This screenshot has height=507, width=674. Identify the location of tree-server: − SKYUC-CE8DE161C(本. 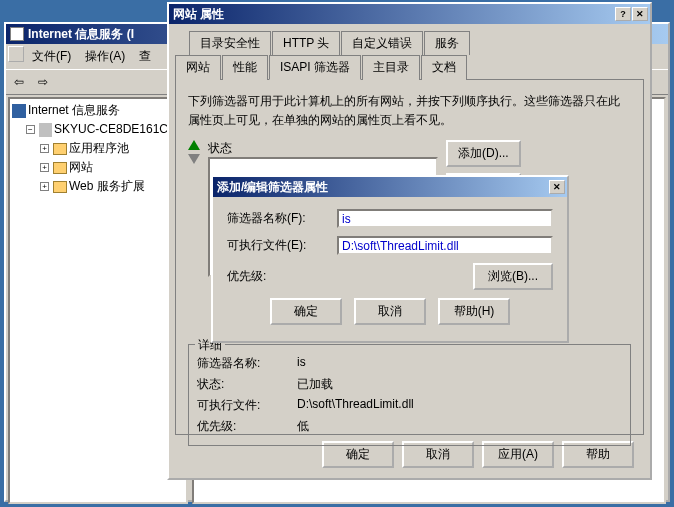
(98, 130).